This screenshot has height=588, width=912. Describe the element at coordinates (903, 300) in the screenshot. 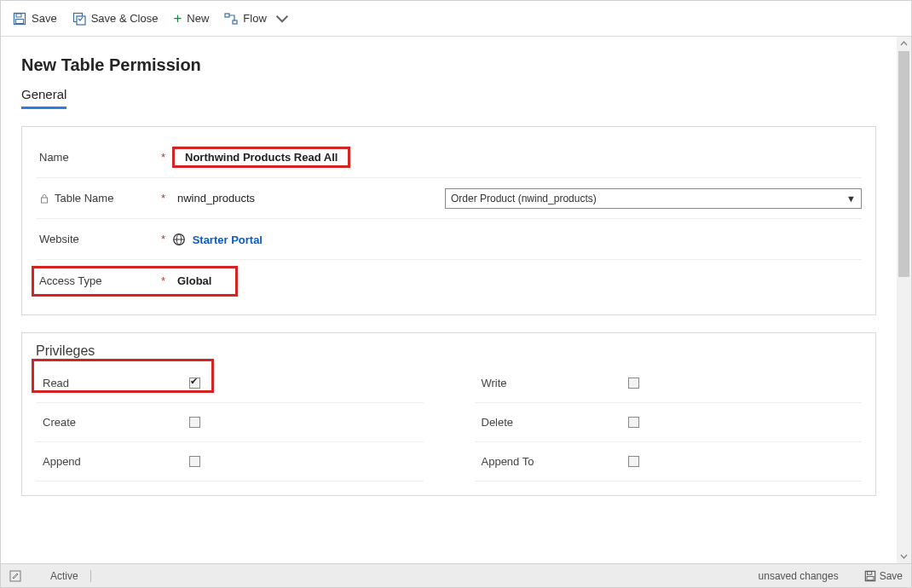

I see `vertical-scrollbar` at that location.